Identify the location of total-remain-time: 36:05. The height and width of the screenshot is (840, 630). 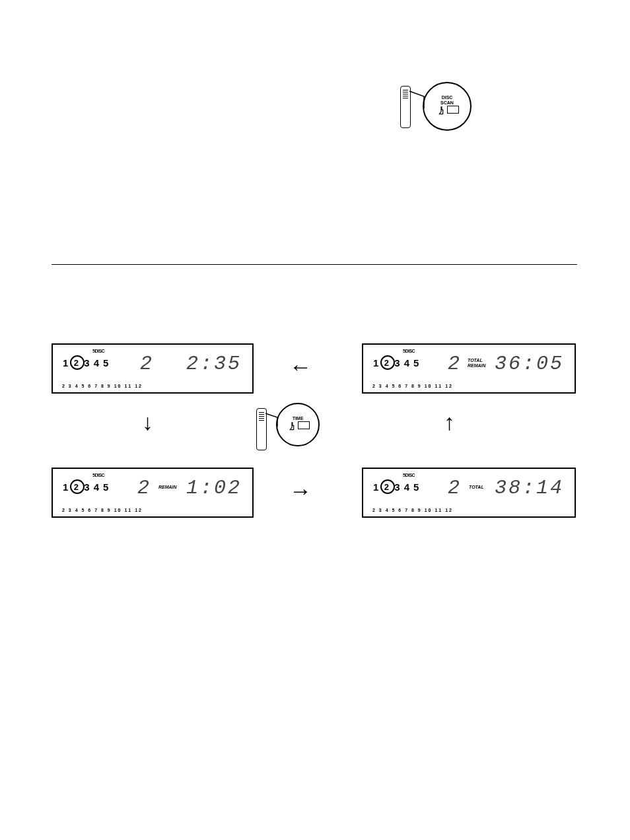
(530, 364).